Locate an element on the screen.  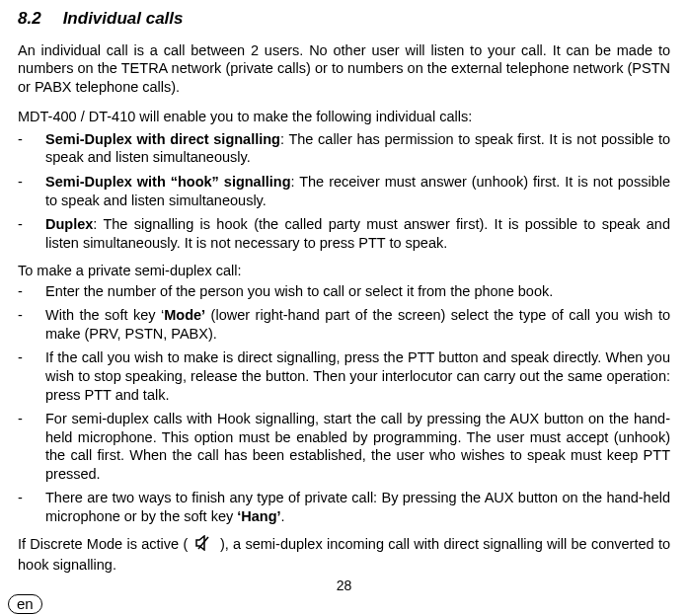
term-desc: : The signalling is hook (the called par… is located at coordinates (357, 233).